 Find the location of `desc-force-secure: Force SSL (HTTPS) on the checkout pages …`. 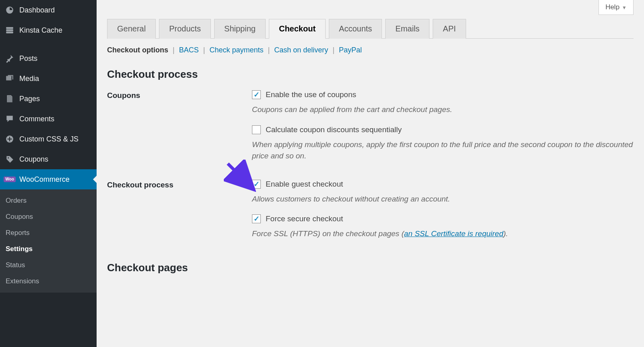

desc-force-secure: Force SSL (HTTPS) on the checkout pages … is located at coordinates (443, 234).